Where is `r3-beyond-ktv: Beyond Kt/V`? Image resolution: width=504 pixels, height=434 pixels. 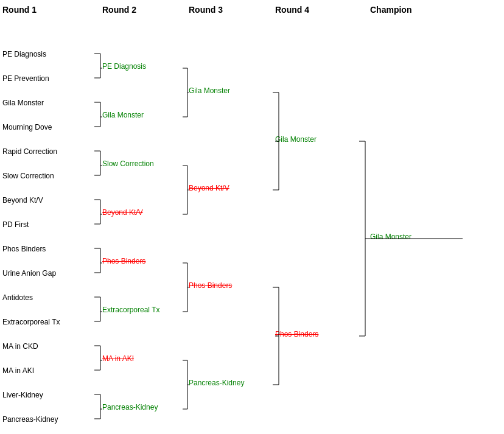
r3-beyond-ktv: Beyond Kt/V is located at coordinates (209, 188).